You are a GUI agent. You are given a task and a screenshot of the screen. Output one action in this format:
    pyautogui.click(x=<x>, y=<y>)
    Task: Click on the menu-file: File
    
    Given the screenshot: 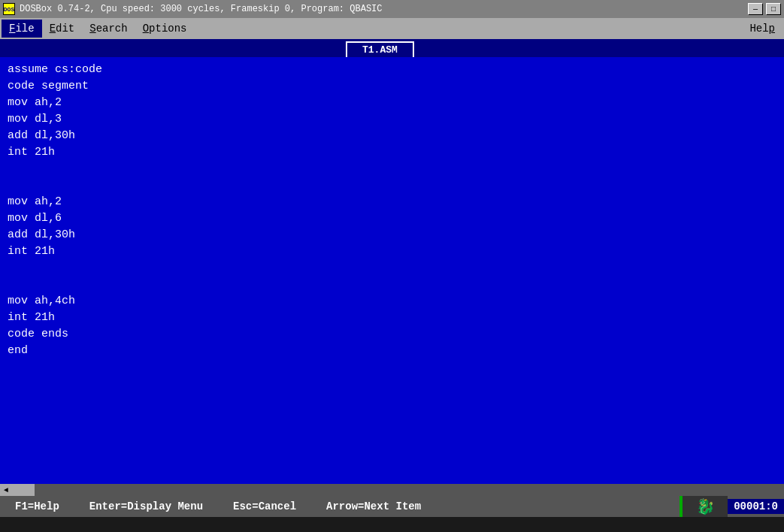 What is the action you would take?
    pyautogui.click(x=22, y=29)
    